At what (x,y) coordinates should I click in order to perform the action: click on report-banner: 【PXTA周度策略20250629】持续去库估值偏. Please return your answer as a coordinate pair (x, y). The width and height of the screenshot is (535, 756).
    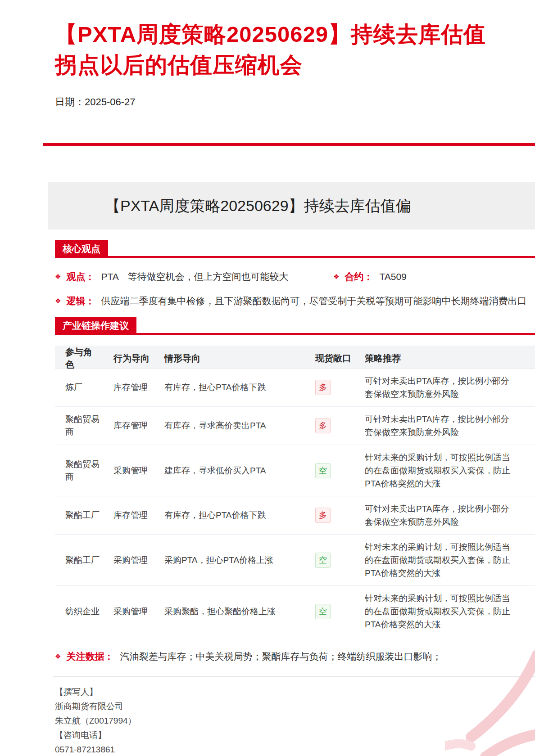
    Looking at the image, I should click on (292, 206).